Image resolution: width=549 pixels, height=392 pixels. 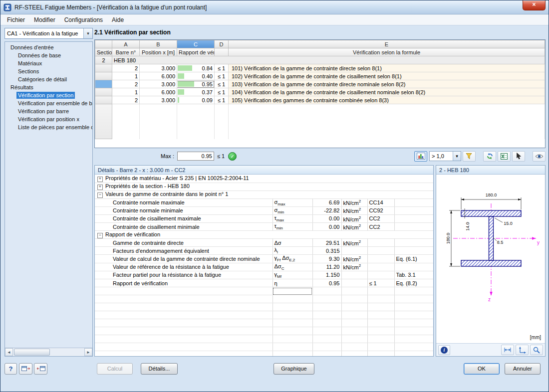 What do you see at coordinates (264, 227) in the screenshot?
I see `details-row: Contrainte de cisaillement minimaleτmin0…` at bounding box center [264, 227].